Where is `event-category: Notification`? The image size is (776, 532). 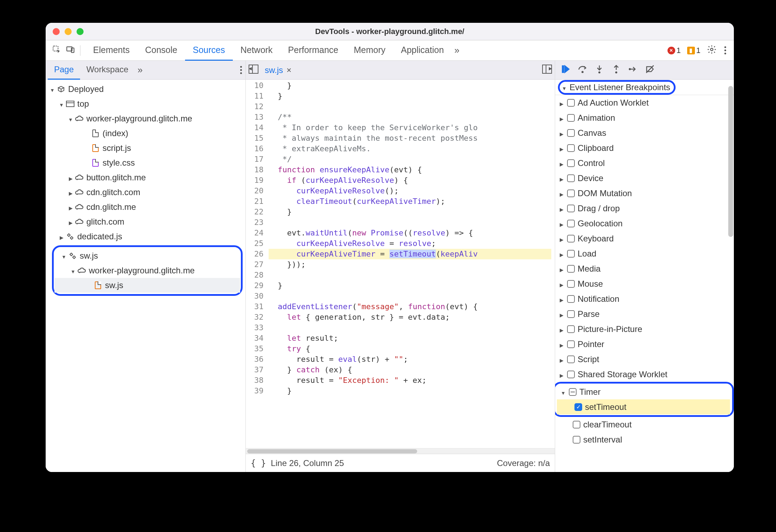
event-category: Notification is located at coordinates (645, 299).